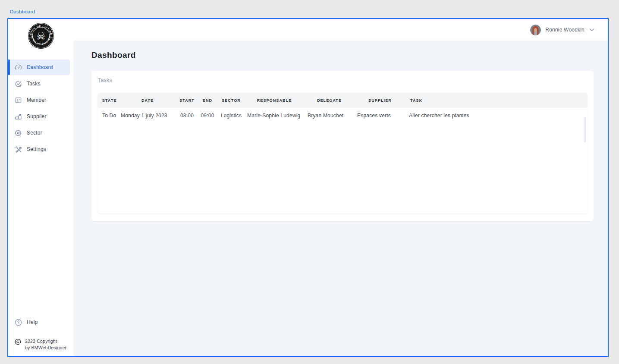 This screenshot has height=364, width=619. What do you see at coordinates (41, 149) in the screenshot?
I see `sidebar-item-settings: Settings` at bounding box center [41, 149].